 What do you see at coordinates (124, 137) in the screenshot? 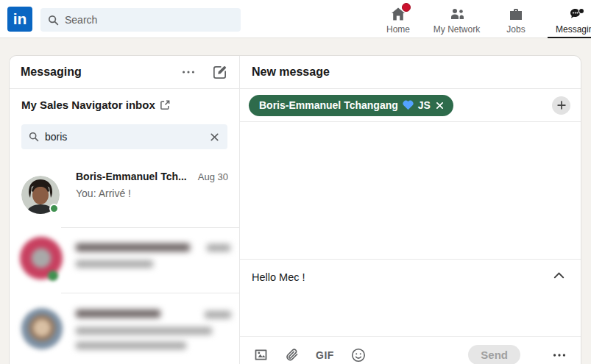
I see `conversation-searchbox` at bounding box center [124, 137].